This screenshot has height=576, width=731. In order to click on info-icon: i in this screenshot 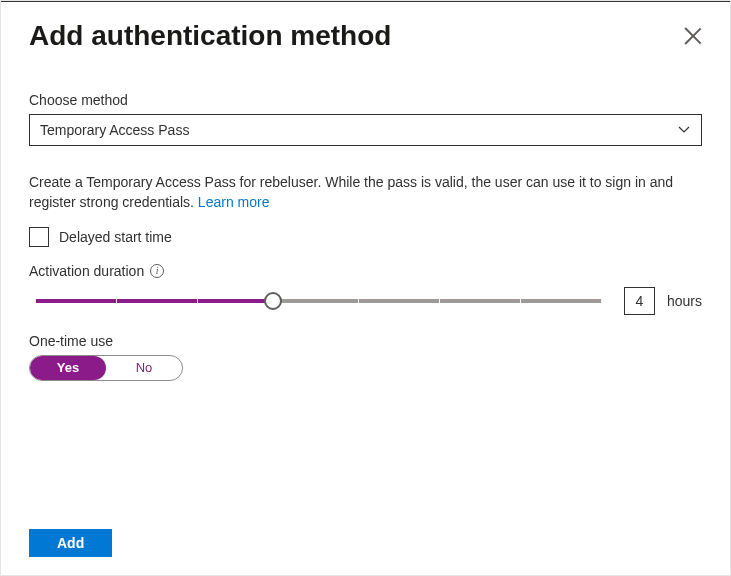, I will do `click(157, 271)`.